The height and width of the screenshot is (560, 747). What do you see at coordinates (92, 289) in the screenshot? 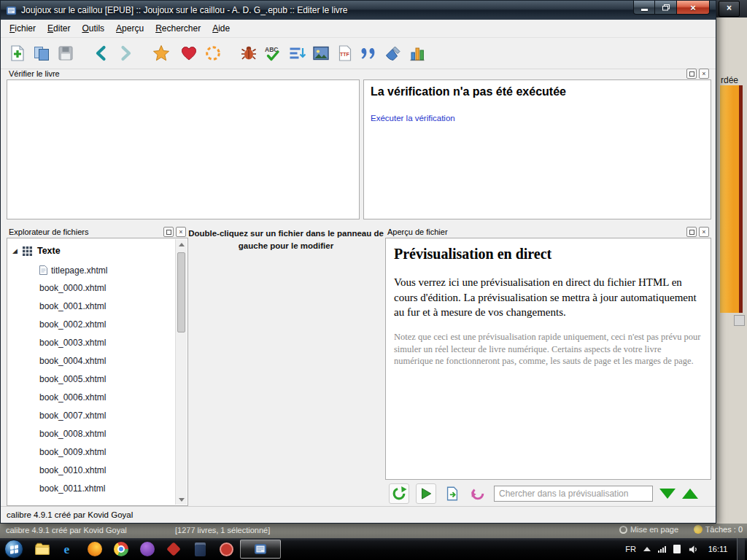
I see `file-item: book_0000.xhtml` at bounding box center [92, 289].